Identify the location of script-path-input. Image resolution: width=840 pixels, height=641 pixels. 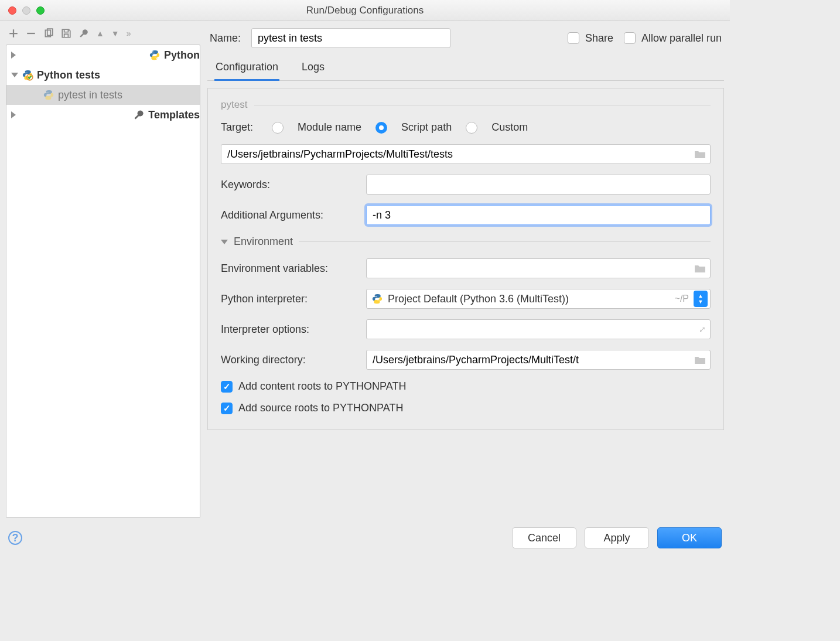
(466, 154).